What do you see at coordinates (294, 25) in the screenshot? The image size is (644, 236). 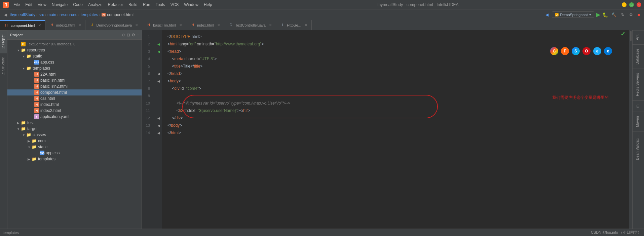 I see `tab-httpse: I HttpSe... ✕` at bounding box center [294, 25].